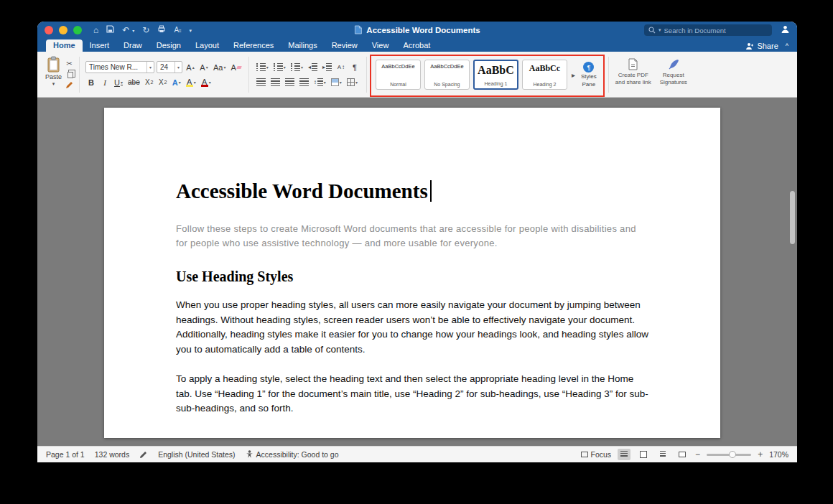 The height and width of the screenshot is (504, 833). What do you see at coordinates (307, 75) in the screenshot?
I see `paragraph-group: ▾ ▾ ▾ ◂ ▸ A↕ ¶ ↕▾ ▾ ▾` at bounding box center [307, 75].